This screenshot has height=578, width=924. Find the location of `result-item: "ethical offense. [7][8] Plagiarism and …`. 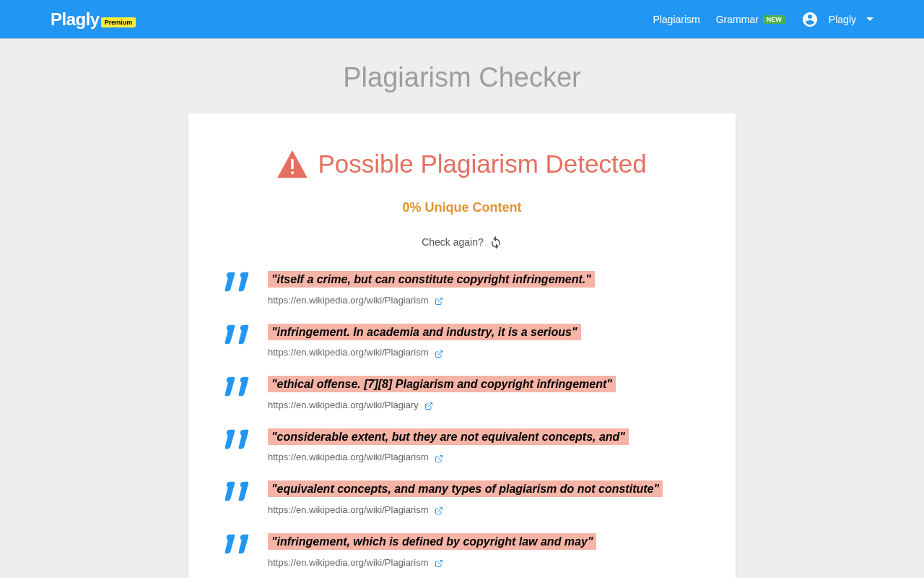

result-item: "ethical offense. [7][8] Plagiarism and … is located at coordinates (462, 393).